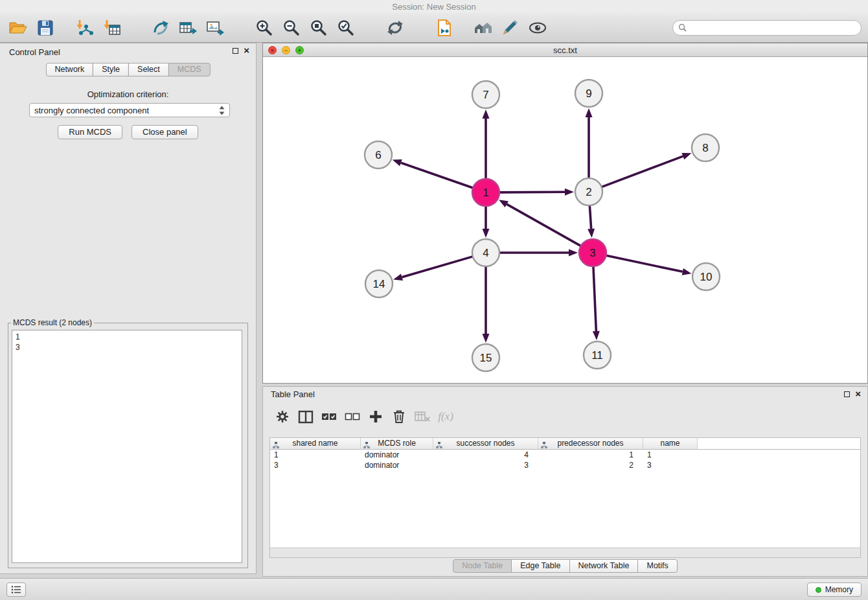 The width and height of the screenshot is (868, 600). Describe the element at coordinates (16, 590) in the screenshot. I see `show-panels-button` at that location.